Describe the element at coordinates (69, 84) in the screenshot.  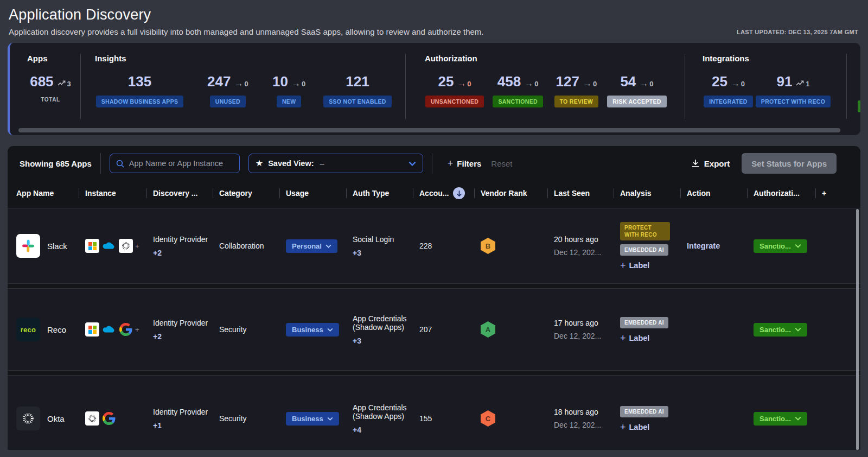
I see `trend-value: 3` at that location.